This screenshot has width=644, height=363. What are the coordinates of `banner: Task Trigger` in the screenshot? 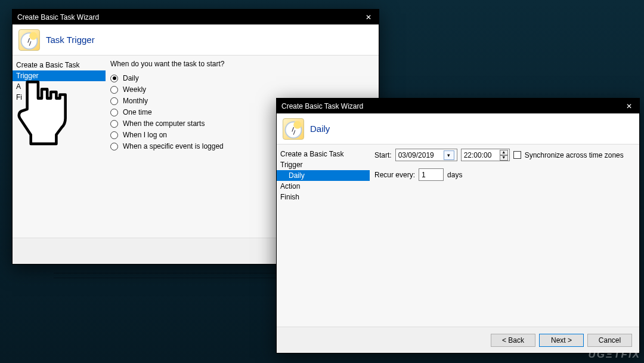 It's located at (196, 40).